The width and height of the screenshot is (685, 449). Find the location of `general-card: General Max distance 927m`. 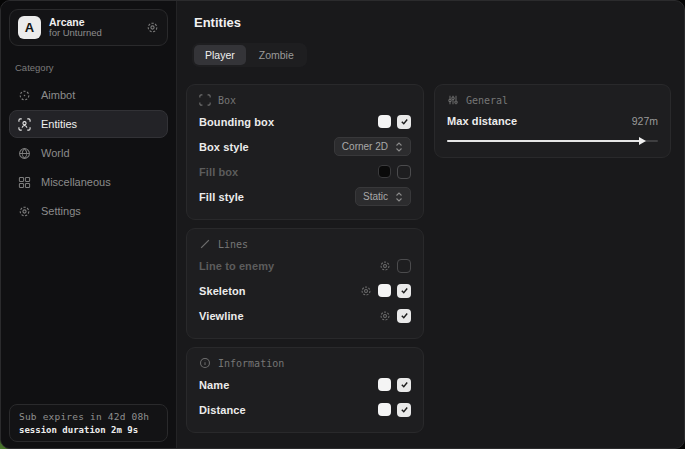

general-card: General Max distance 927m is located at coordinates (552, 121).